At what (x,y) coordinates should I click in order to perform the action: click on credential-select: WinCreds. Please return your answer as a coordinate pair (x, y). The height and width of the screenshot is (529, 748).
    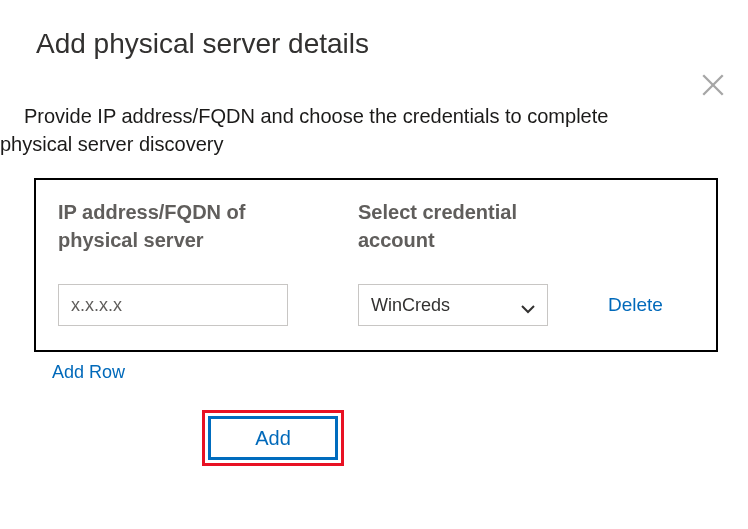
    Looking at the image, I should click on (453, 305).